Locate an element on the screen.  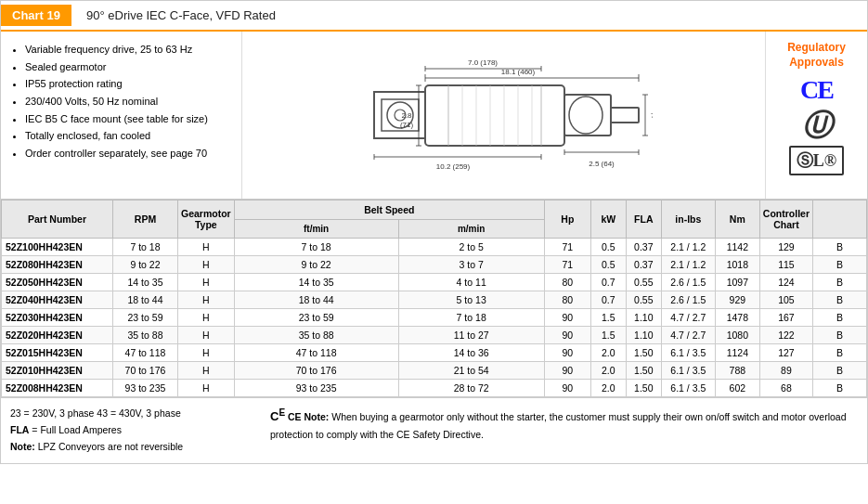
col-rpm: RPM is located at coordinates (146, 219).